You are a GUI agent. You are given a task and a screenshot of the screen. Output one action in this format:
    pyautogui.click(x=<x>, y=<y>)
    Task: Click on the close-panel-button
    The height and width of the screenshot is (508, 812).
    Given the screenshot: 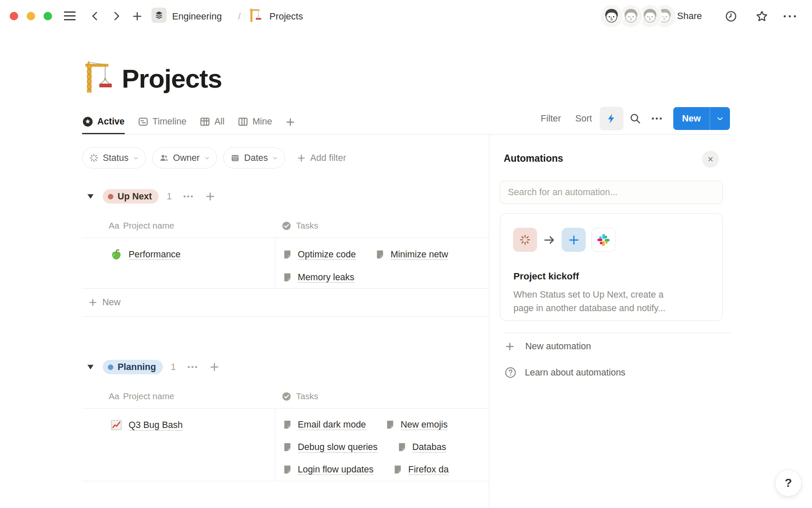 What is the action you would take?
    pyautogui.click(x=710, y=159)
    